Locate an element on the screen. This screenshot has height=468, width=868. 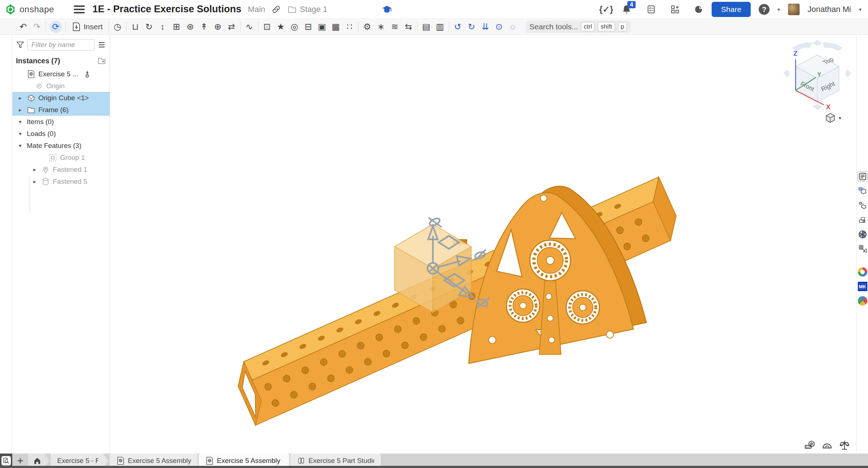
configurations-icon is located at coordinates (863, 191).